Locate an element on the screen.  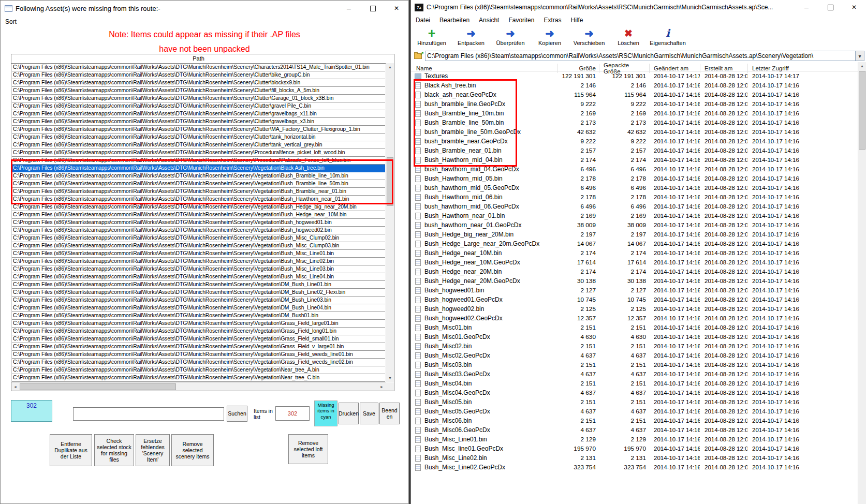
file-row: Bush_Misc04.GeoPcDx4 6374 6372014-10-17 … is located at coordinates (635, 393).